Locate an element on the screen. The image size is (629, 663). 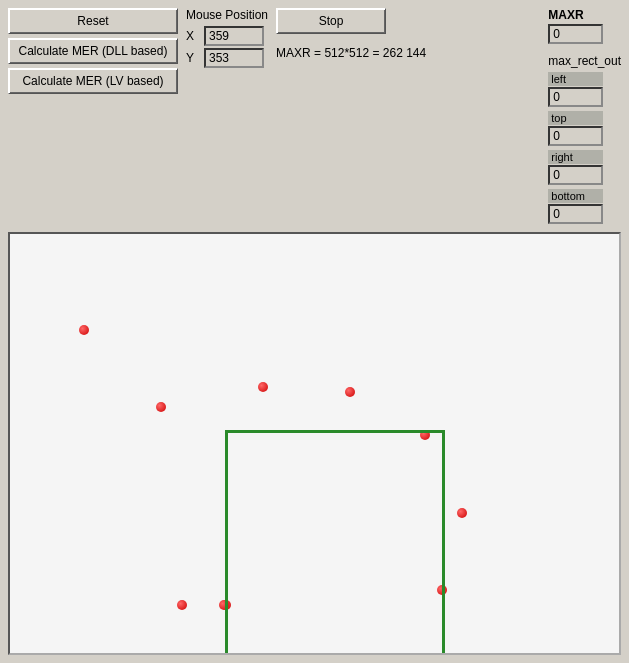
top-field: top is located at coordinates (576, 128).